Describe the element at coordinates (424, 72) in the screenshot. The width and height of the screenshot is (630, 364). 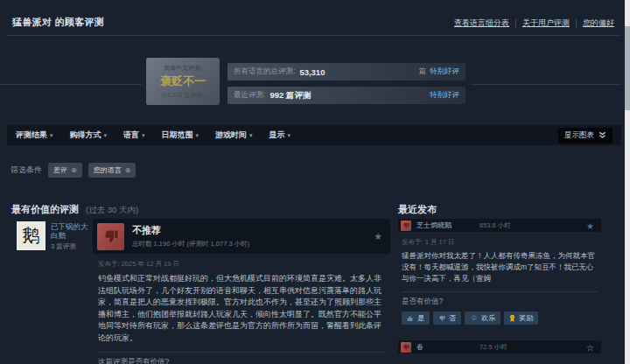
I see `all-reviews-unit: 篇` at that location.